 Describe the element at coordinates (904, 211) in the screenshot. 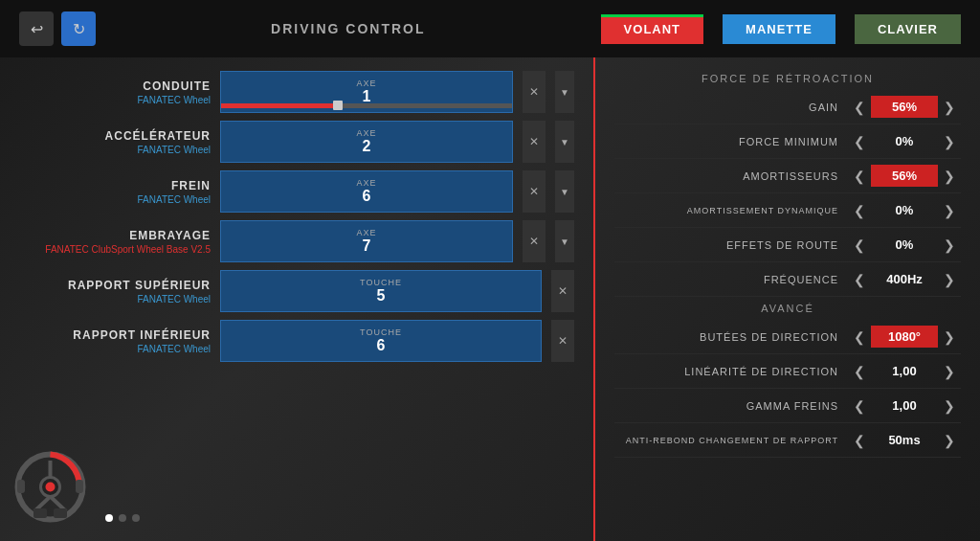

I see `ff-value-3: 0%` at that location.